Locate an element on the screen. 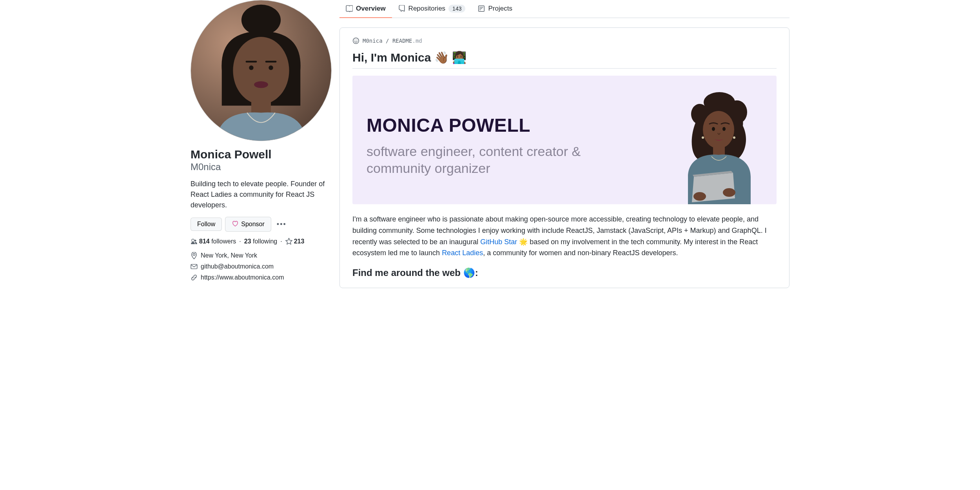 The width and height of the screenshot is (980, 490). profile-bio: Building tech to elevate people. Founder… is located at coordinates (259, 194).